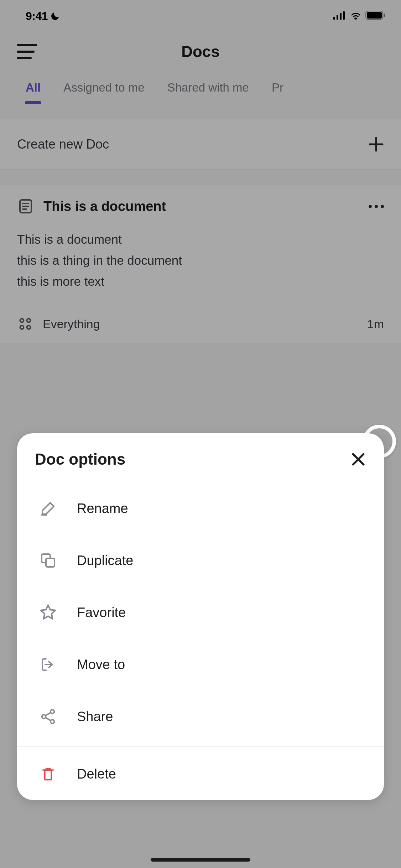  I want to click on sheet-divider, so click(200, 746).